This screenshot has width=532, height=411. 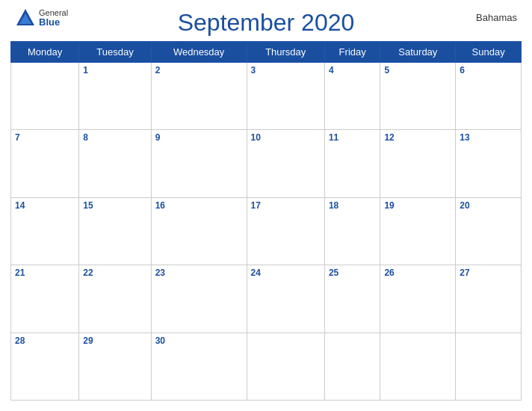 What do you see at coordinates (285, 52) in the screenshot?
I see `col-thursday: Thursday` at bounding box center [285, 52].